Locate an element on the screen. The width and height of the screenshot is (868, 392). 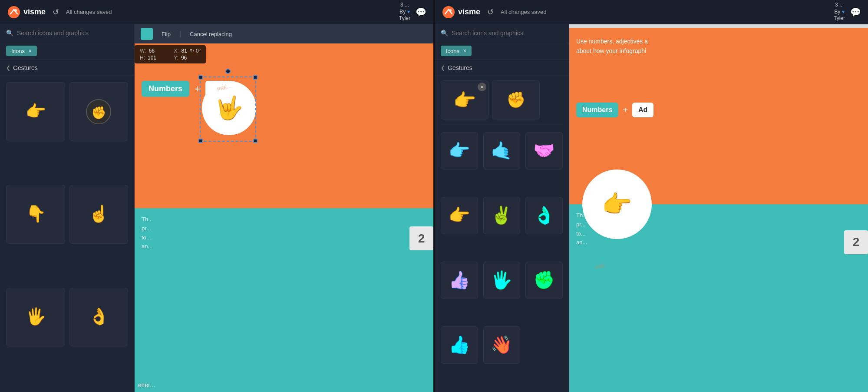
search-input-right is located at coordinates (507, 33).